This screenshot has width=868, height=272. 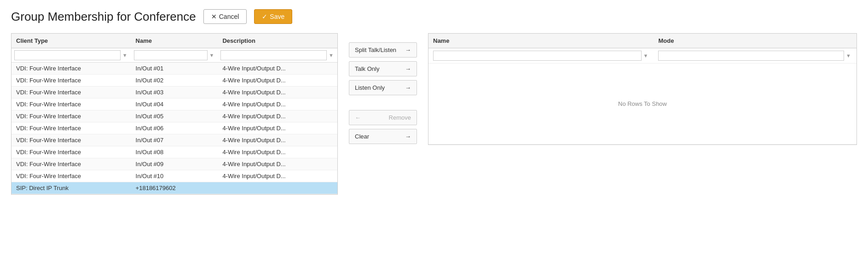 What do you see at coordinates (174, 104) in the screenshot?
I see `table-row: VDI: Four-Wire Interface In/Out #04 4-Wi…` at bounding box center [174, 104].